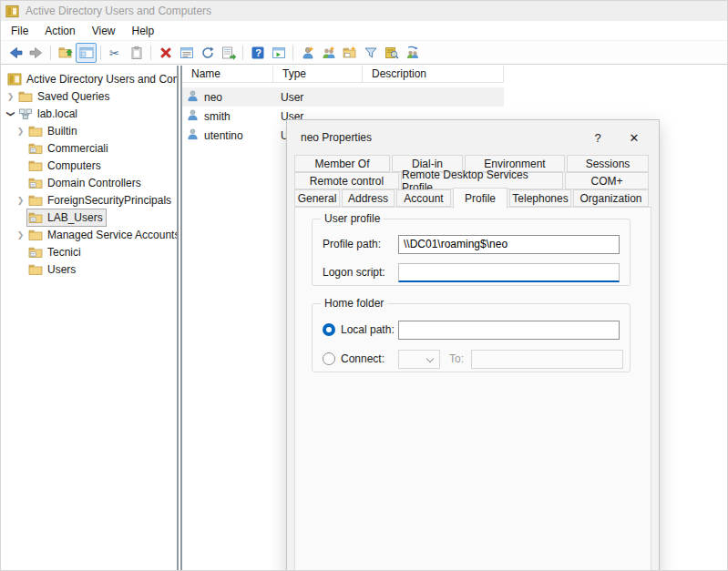  What do you see at coordinates (89, 251) in the screenshot?
I see `tree-item-tecnici: Tecnici` at bounding box center [89, 251].